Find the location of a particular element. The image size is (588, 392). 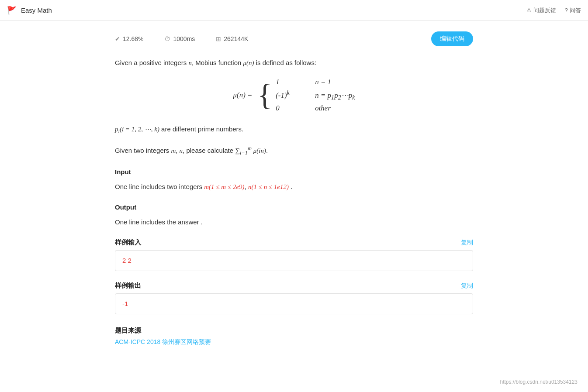

brace-cases: { 1 n = 1 (-1)k n = p1p2⋯pk 0 other is located at coordinates (307, 95).